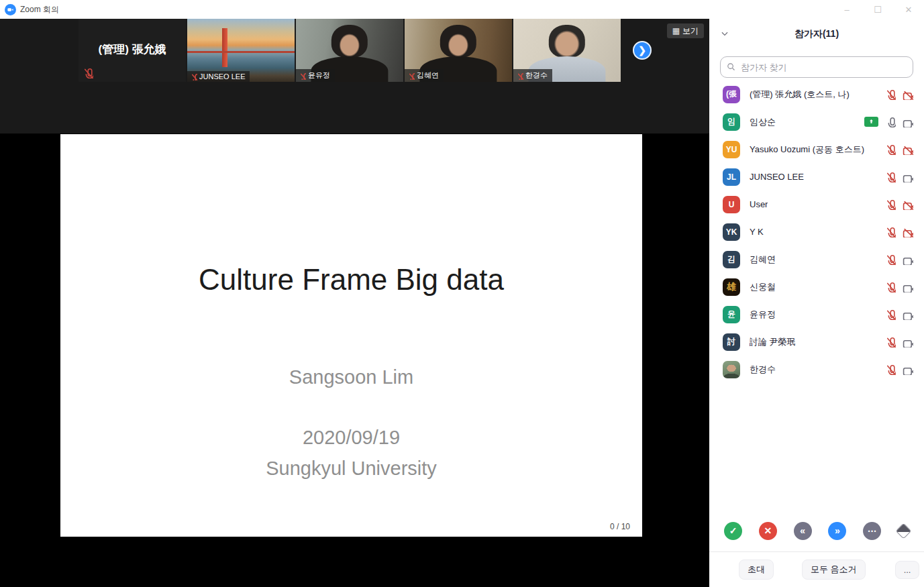 The width and height of the screenshot is (924, 587). I want to click on participant-row-user: U User, so click(817, 204).